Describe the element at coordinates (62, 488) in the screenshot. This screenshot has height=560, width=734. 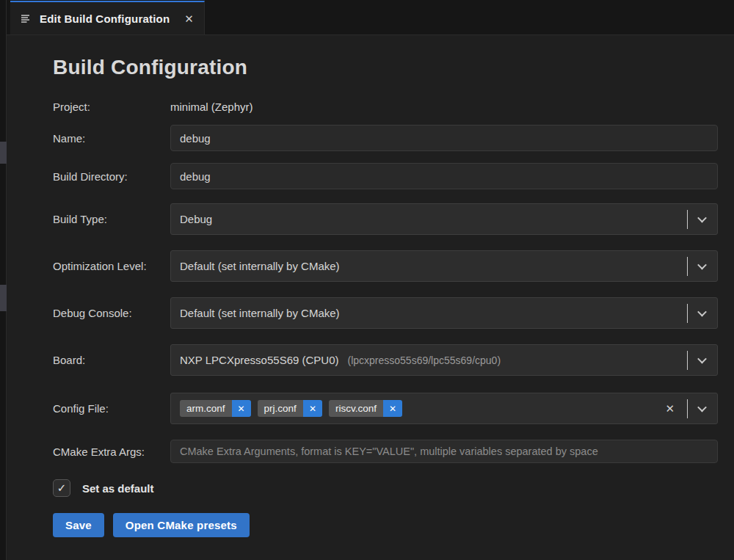
I see `checkmark-icon: ✓` at that location.